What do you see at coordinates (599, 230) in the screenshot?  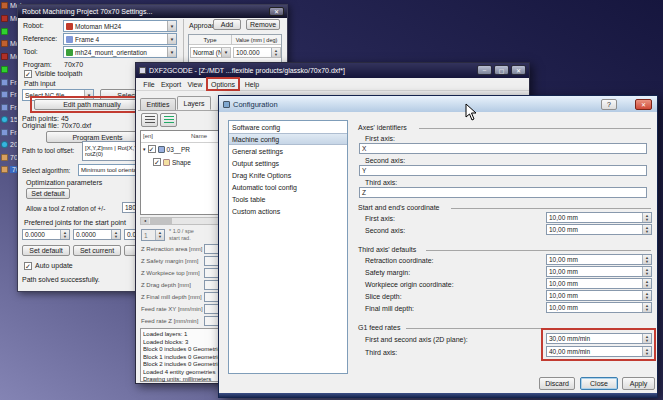 I see `startend-second-axis-field: 10,00 mm▲▼` at bounding box center [599, 230].